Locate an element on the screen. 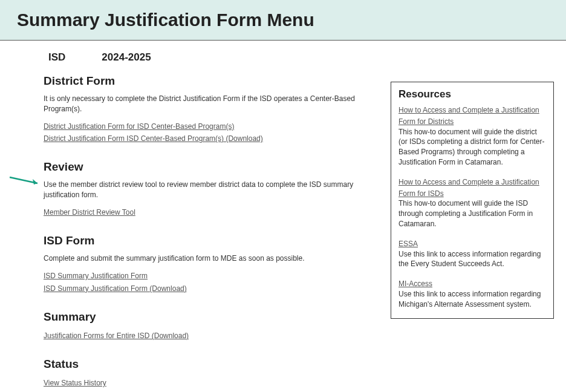 This screenshot has height=392, width=566. page-title: Summary Justification Form Menu is located at coordinates (283, 20).